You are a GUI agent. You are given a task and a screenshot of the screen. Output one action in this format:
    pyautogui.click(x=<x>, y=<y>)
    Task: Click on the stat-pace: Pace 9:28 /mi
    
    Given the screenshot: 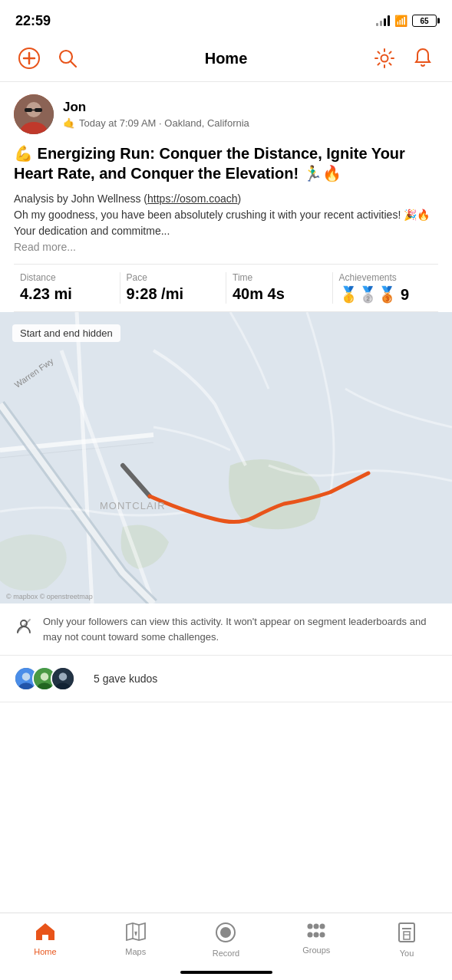 What is the action you would take?
    pyautogui.click(x=173, y=288)
    